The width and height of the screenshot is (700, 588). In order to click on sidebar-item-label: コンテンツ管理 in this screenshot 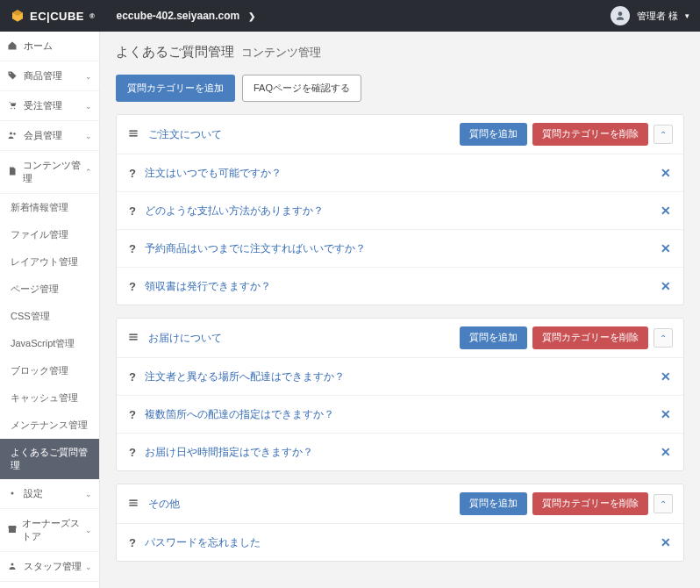, I will do `click(54, 172)`.